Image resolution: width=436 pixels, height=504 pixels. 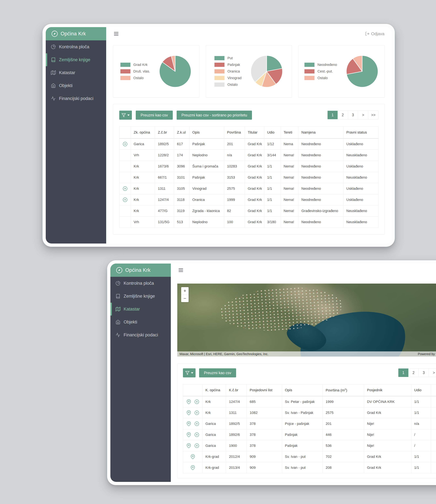 What do you see at coordinates (343, 390) in the screenshot?
I see `column-header: Površina (m2)` at bounding box center [343, 390].